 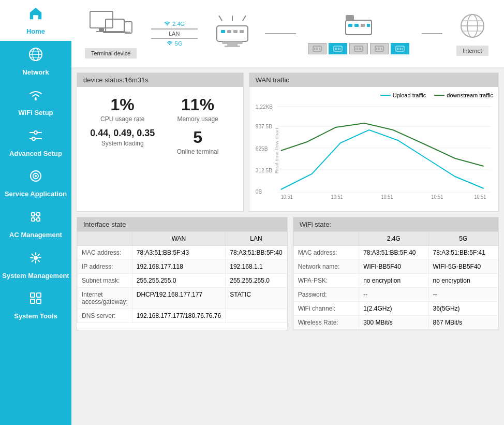 What do you see at coordinates (182, 316) in the screenshot?
I see `table-row: DNS server: 192.168.177.177/180.76.76.76` at bounding box center [182, 316].